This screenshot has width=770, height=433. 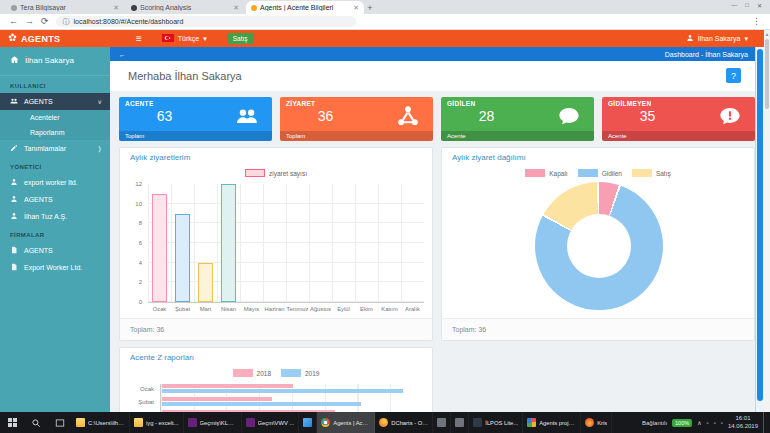 I want to click on sidebar-subitem-raporlarım: Raporlarım, so click(x=55, y=132).